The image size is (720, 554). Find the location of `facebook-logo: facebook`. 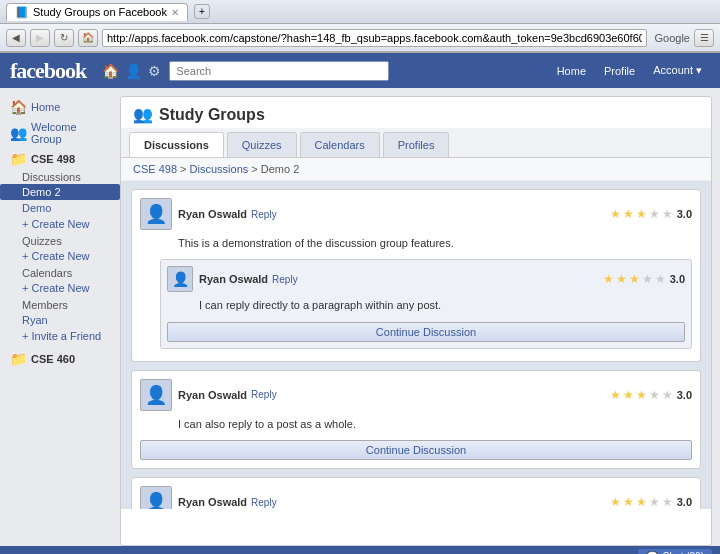

facebook-logo: facebook is located at coordinates (48, 71).